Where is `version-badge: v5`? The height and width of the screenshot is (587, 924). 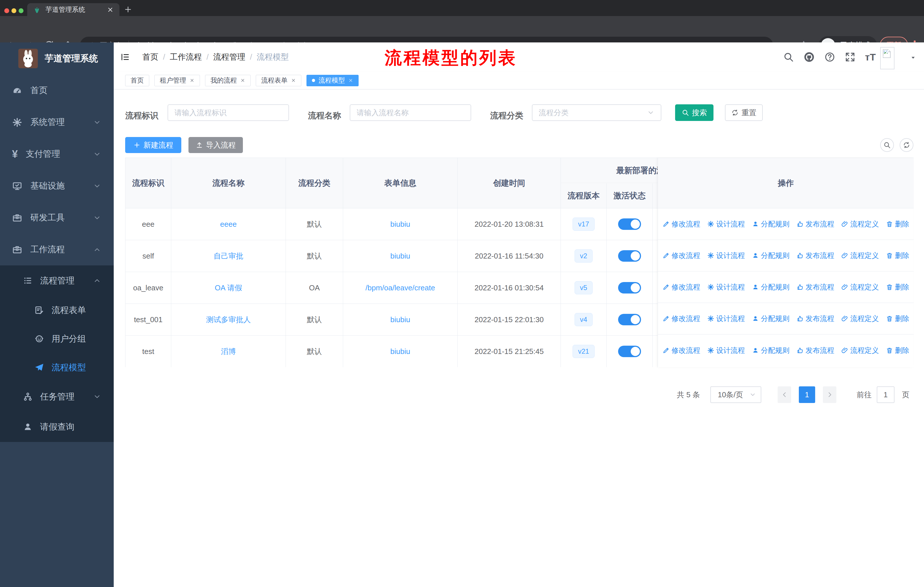
version-badge: v5 is located at coordinates (583, 288).